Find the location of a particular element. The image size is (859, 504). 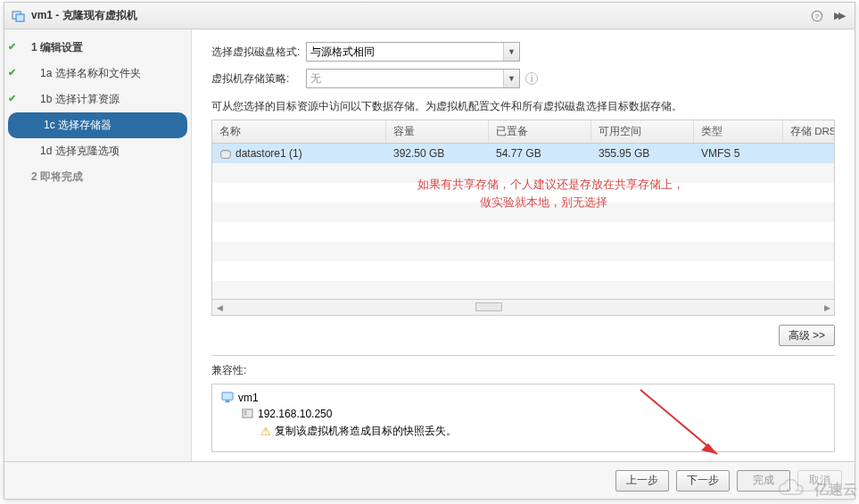

tree-host: 192.168.10.250 is located at coordinates (523, 414).